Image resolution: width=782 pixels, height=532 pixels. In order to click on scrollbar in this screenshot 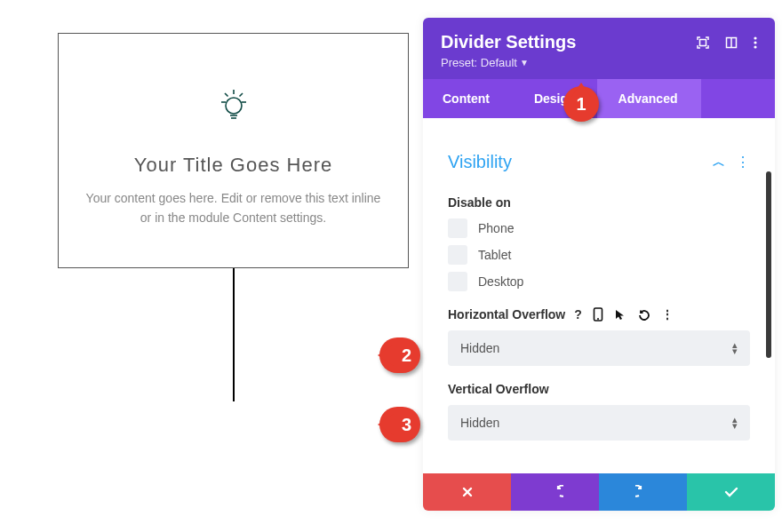, I will do `click(769, 265)`.